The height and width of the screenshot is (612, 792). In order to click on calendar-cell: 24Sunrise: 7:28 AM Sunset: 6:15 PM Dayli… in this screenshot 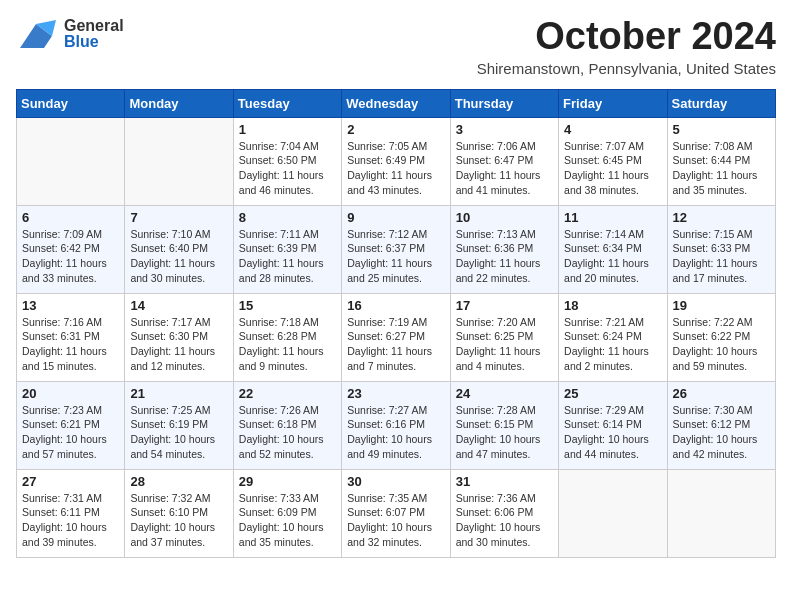, I will do `click(504, 425)`.